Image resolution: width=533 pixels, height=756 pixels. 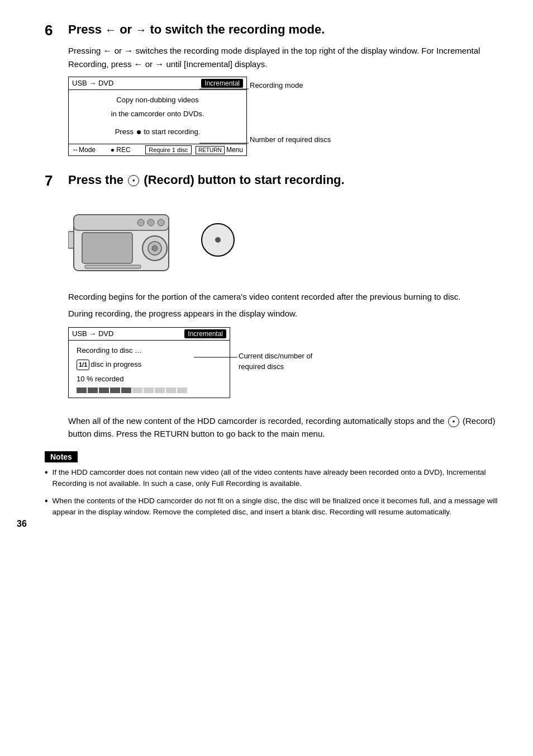 I want to click on step7-para2: During recording, the progress appears i…, so click(x=284, y=314).